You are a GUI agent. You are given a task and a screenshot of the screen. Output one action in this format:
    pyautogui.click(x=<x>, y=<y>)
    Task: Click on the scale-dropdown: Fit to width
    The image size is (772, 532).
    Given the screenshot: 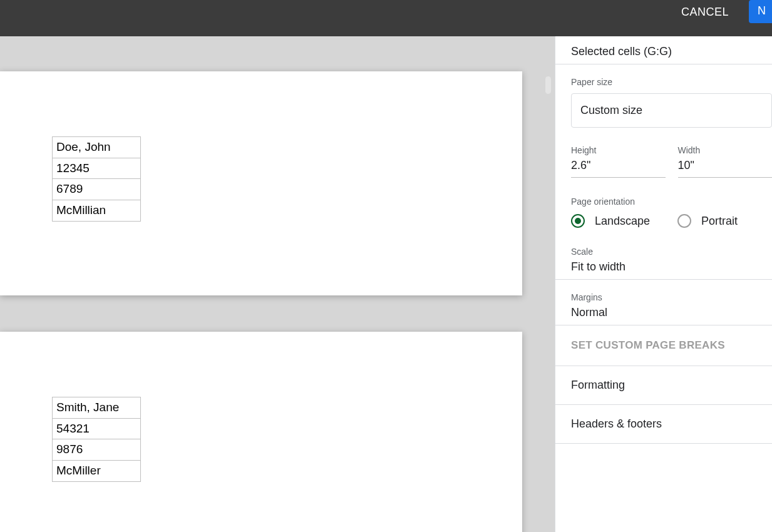 What is the action you would take?
    pyautogui.click(x=664, y=269)
    